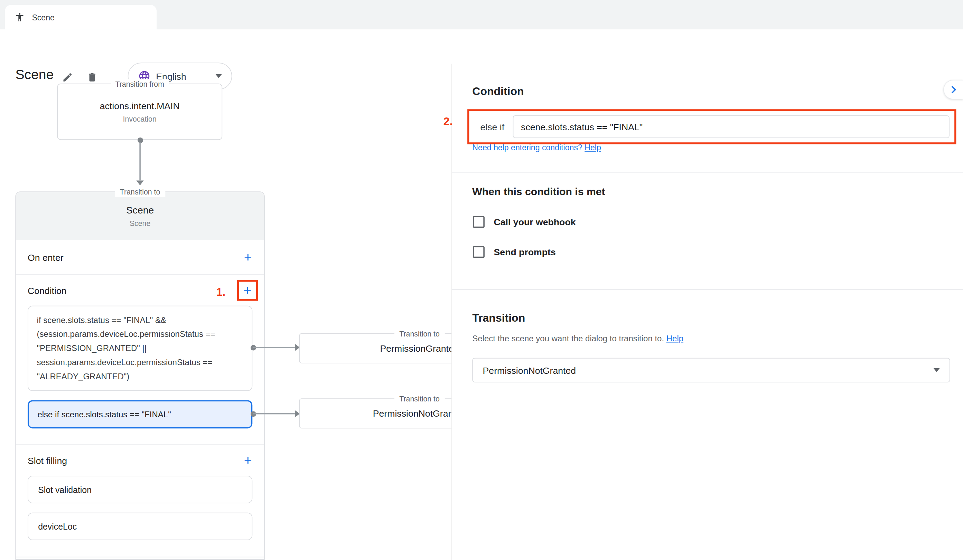 This screenshot has height=560, width=963. What do you see at coordinates (140, 112) in the screenshot?
I see `transition-from-node: Transition from actions.intent.MAIN Invo…` at bounding box center [140, 112].